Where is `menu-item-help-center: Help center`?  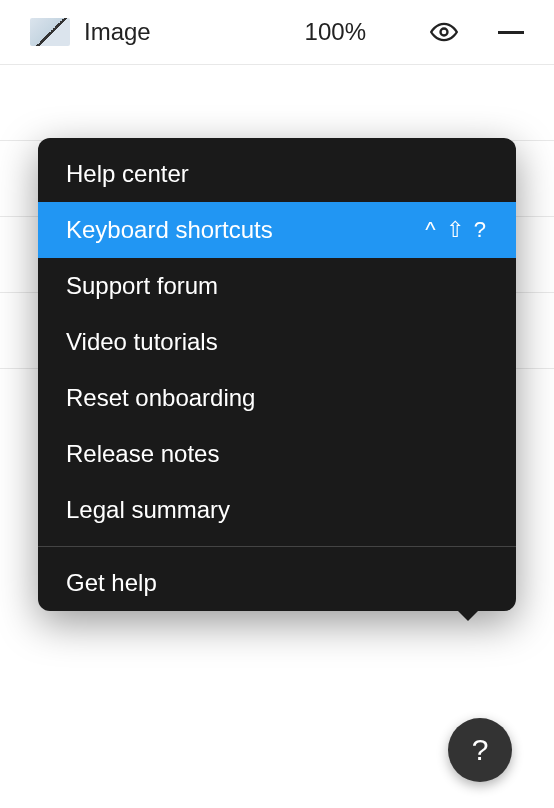 menu-item-help-center: Help center is located at coordinates (277, 170).